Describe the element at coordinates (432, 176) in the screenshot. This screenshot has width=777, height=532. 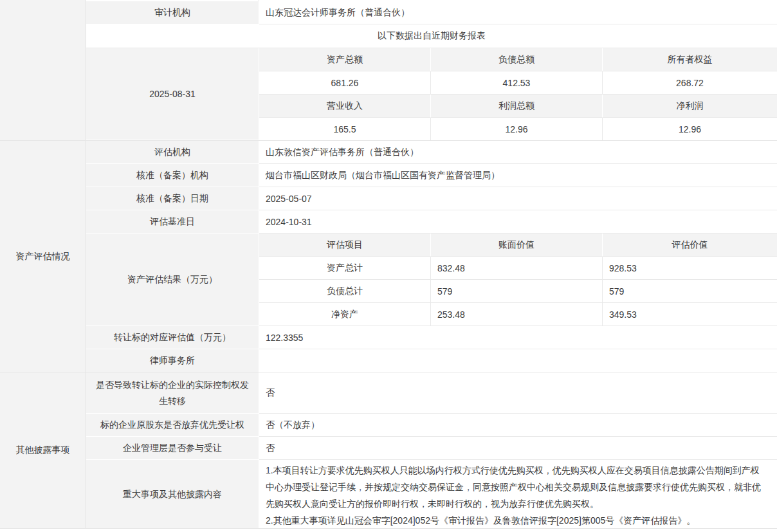
I see `approve-org-row: 核准（备案）机构 烟台市福山区财政局（烟台市福山区国有资产监督管理局）` at that location.